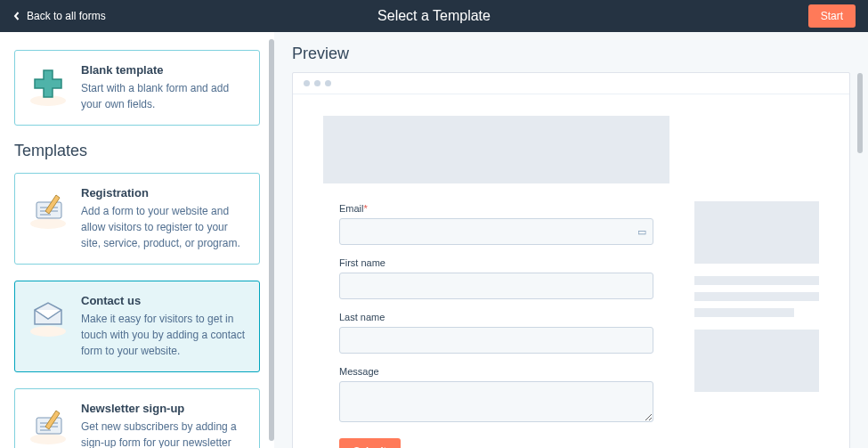 The width and height of the screenshot is (868, 448). I want to click on input-message, so click(497, 402).